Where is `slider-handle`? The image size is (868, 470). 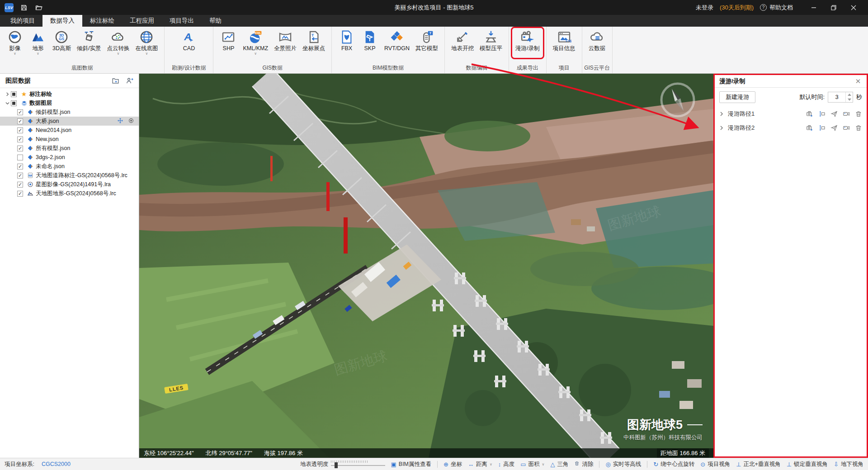 slider-handle is located at coordinates (336, 465).